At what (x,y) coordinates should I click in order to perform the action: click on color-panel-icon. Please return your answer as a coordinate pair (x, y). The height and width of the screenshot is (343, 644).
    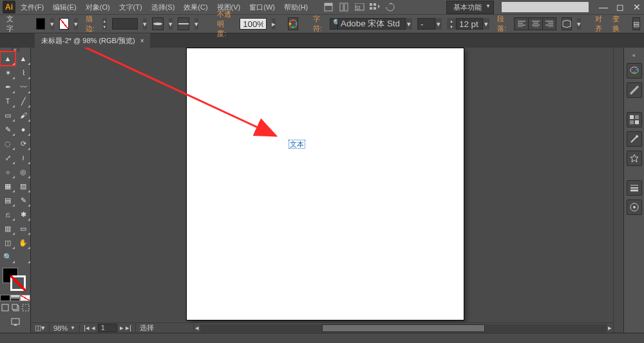
    Looking at the image, I should click on (634, 71).